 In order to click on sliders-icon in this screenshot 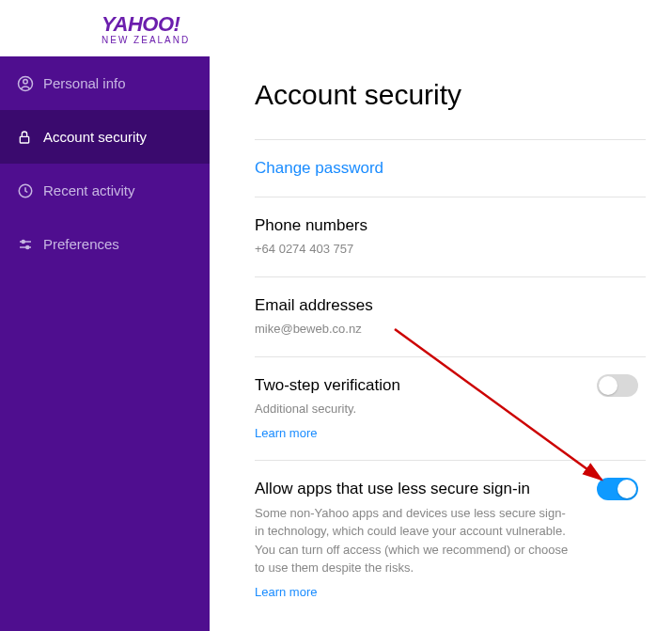, I will do `click(30, 245)`.